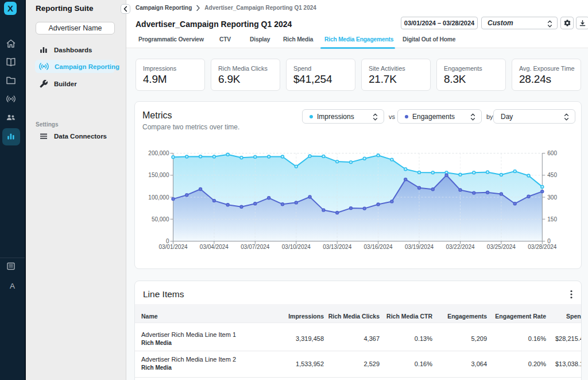 The height and width of the screenshot is (380, 588). Describe the element at coordinates (296, 247) in the screenshot. I see `svg-text: 03/10/2024` at that location.